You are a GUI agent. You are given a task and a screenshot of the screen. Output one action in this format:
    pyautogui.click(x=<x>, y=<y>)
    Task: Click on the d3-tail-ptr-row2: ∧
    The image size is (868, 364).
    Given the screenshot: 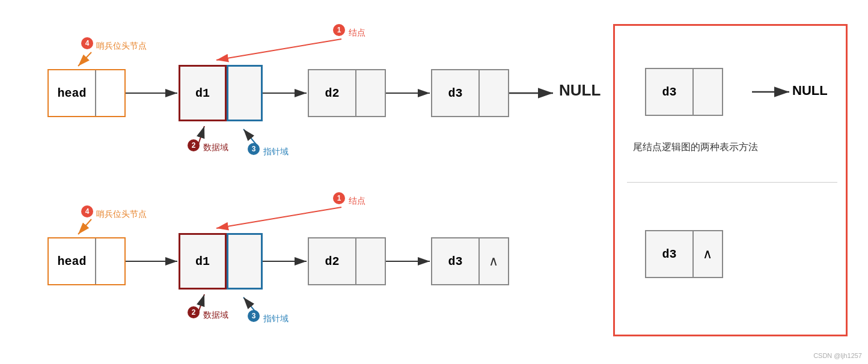 What is the action you would take?
    pyautogui.click(x=708, y=254)
    